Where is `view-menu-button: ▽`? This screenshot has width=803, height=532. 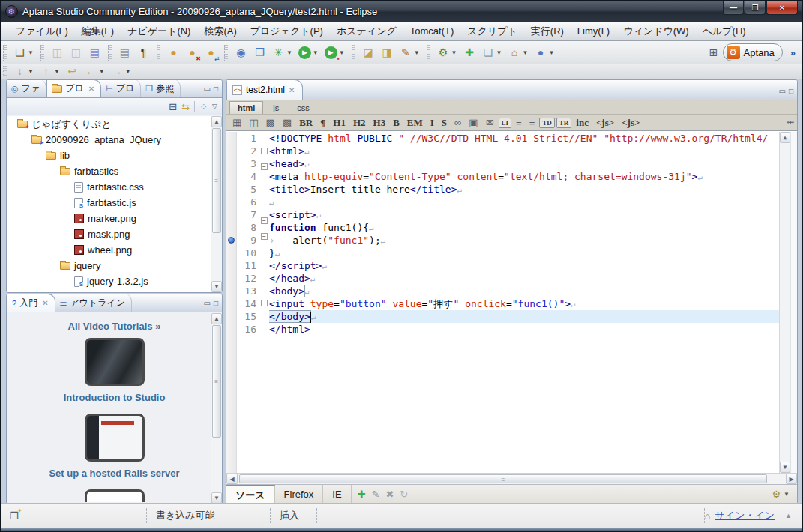
view-menu-button: ▽ is located at coordinates (214, 106).